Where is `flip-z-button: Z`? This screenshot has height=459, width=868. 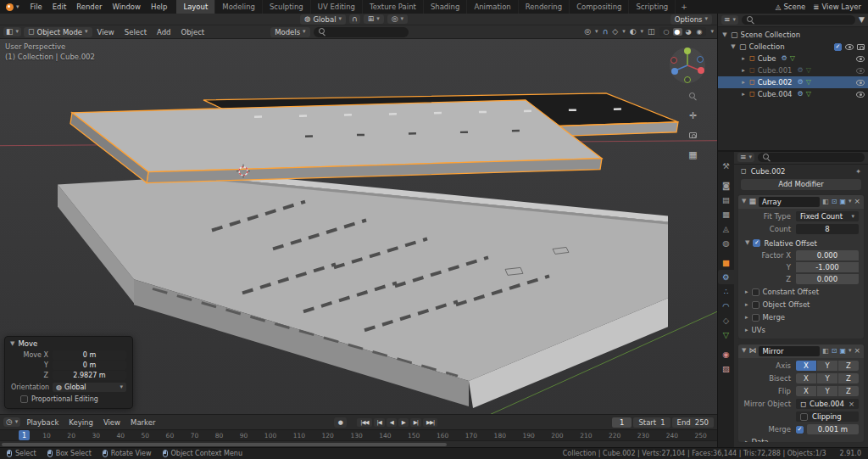 flip-z-button: Z is located at coordinates (849, 391).